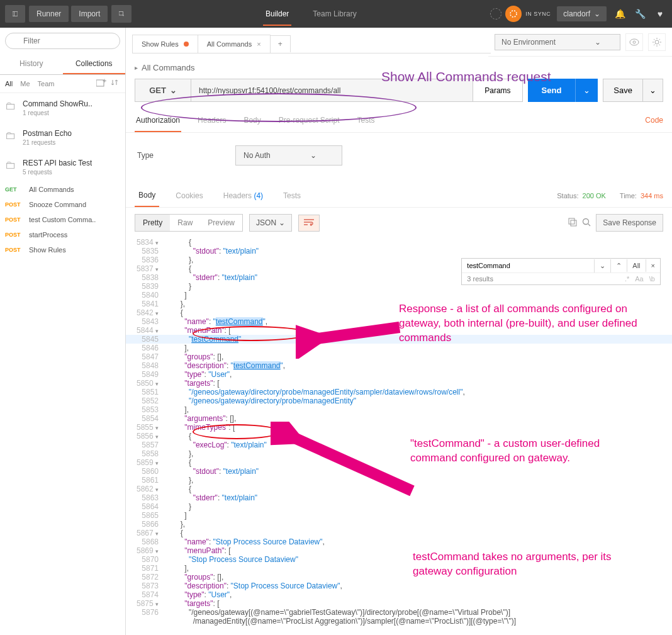 This screenshot has height=635, width=672. Describe the element at coordinates (271, 223) in the screenshot. I see `format-select: JSON ⌄` at that location.